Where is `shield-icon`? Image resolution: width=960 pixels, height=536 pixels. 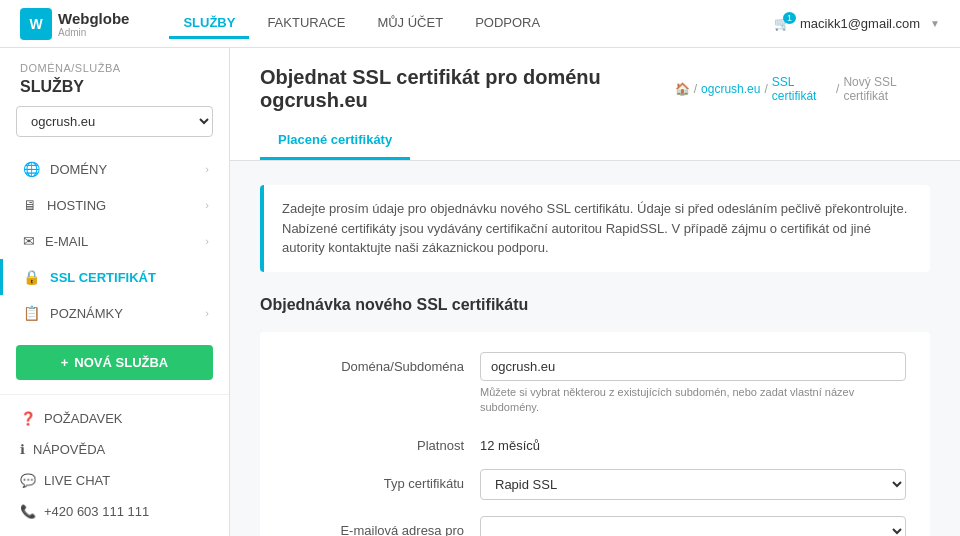 shield-icon is located at coordinates (32, 277).